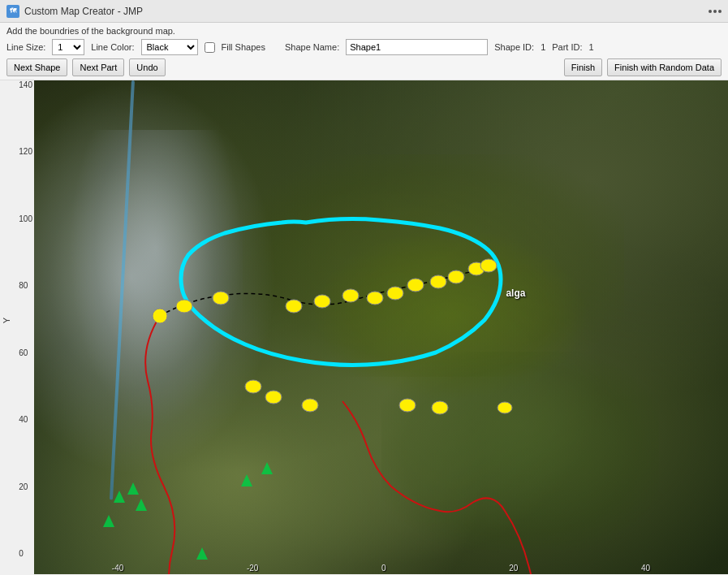 The width and height of the screenshot is (728, 575). What do you see at coordinates (91, 31) in the screenshot?
I see `instruction-label: Add the boundries of the background map.` at bounding box center [91, 31].